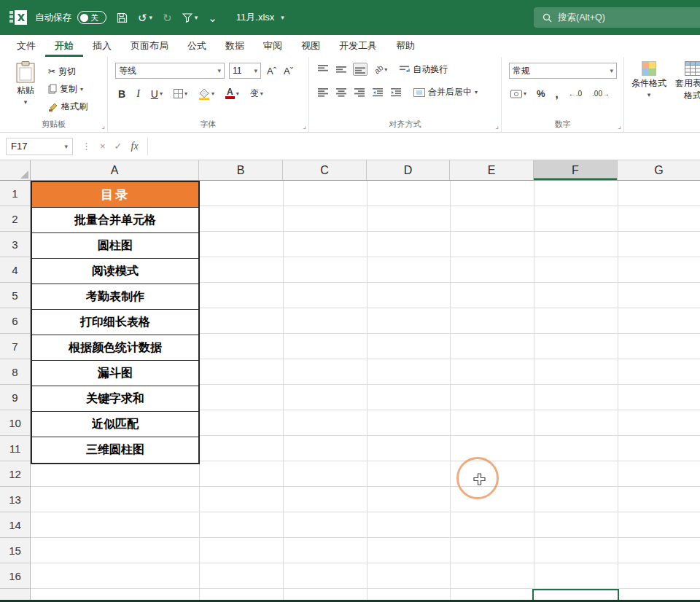  I want to click on filter-dropdown-icon: ▾, so click(197, 17).